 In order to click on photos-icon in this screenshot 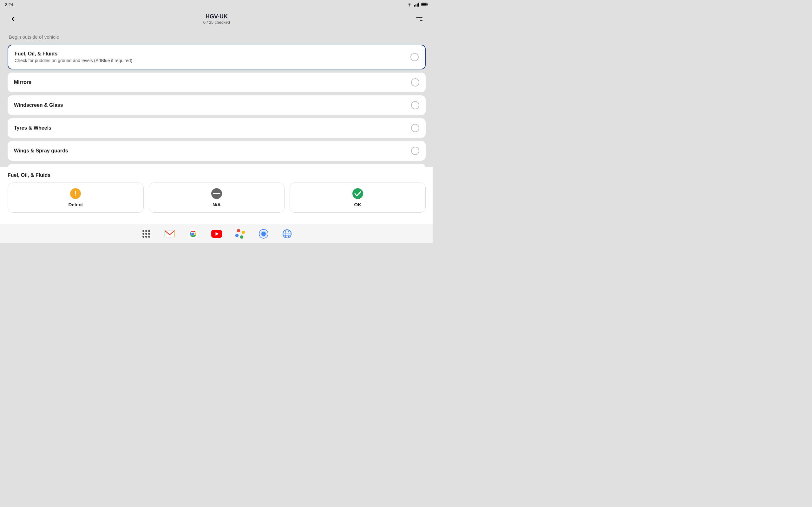, I will do `click(240, 234)`.